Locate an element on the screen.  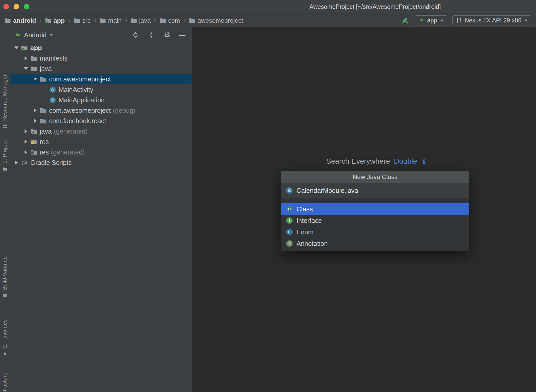
breadcrumb-label: android is located at coordinates (25, 21).